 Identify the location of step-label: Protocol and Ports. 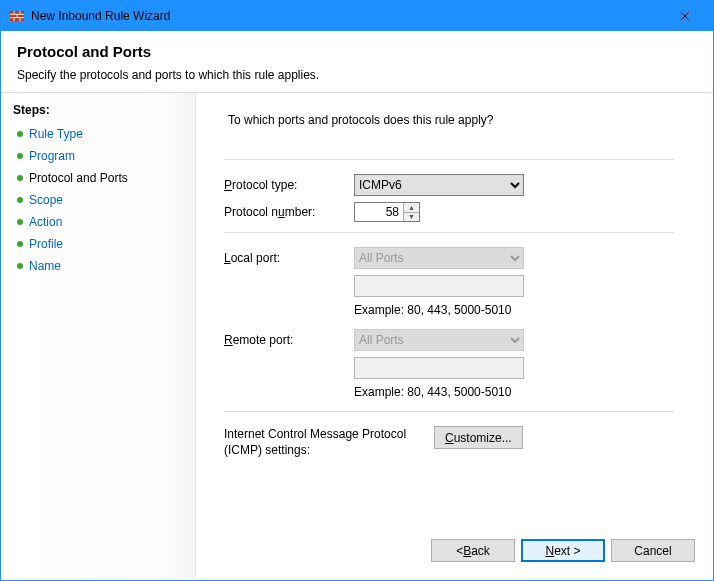
(78, 178).